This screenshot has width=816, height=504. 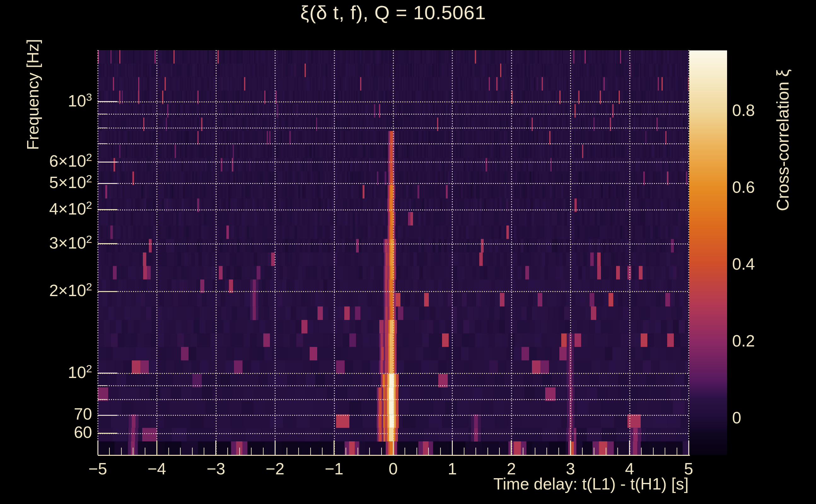 What do you see at coordinates (393, 469) in the screenshot?
I see `x-tick-label: 0` at bounding box center [393, 469].